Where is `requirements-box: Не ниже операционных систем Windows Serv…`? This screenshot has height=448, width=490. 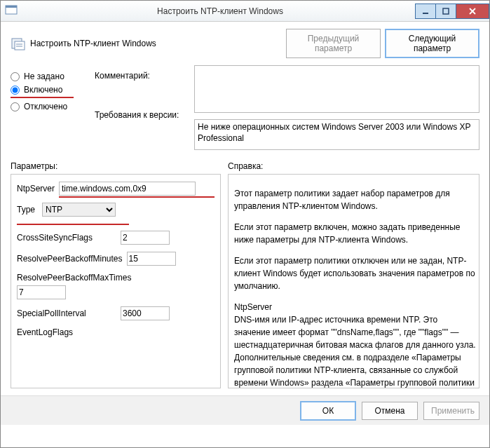 requirements-box: Не ниже операционных систем Windows Serv… is located at coordinates (336, 135).